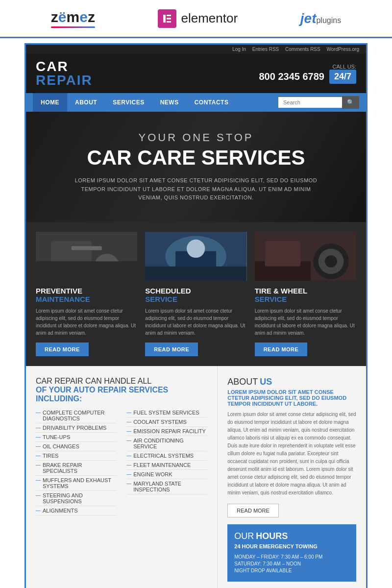  What do you see at coordinates (196, 256) in the screenshot?
I see `service-img-scheduled` at bounding box center [196, 256].